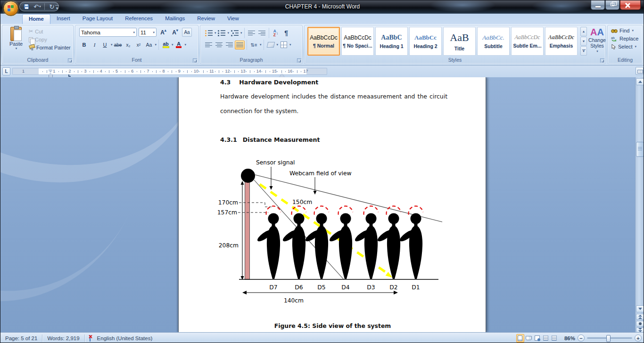 Image resolution: width=644 pixels, height=343 pixels. Describe the element at coordinates (638, 338) in the screenshot. I see `zoom-in-button: +` at that location.